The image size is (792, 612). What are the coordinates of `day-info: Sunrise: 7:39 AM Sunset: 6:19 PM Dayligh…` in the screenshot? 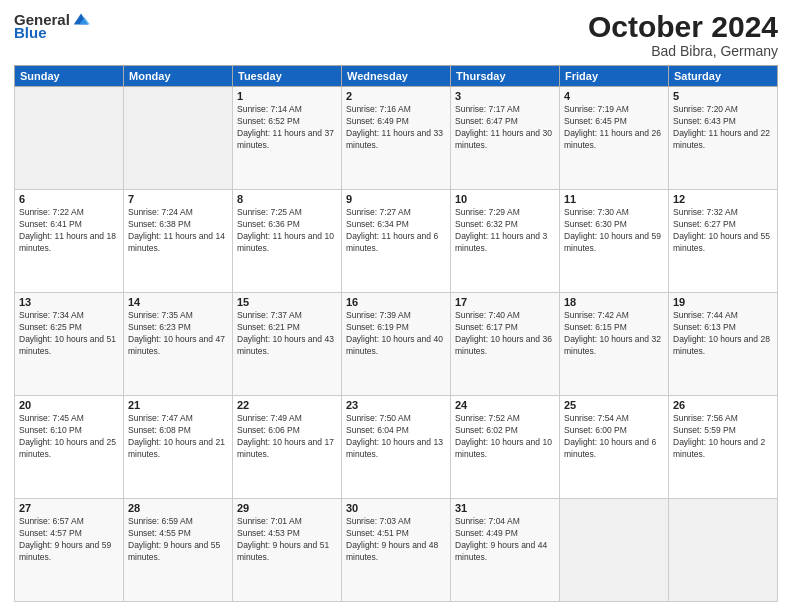 It's located at (396, 334).